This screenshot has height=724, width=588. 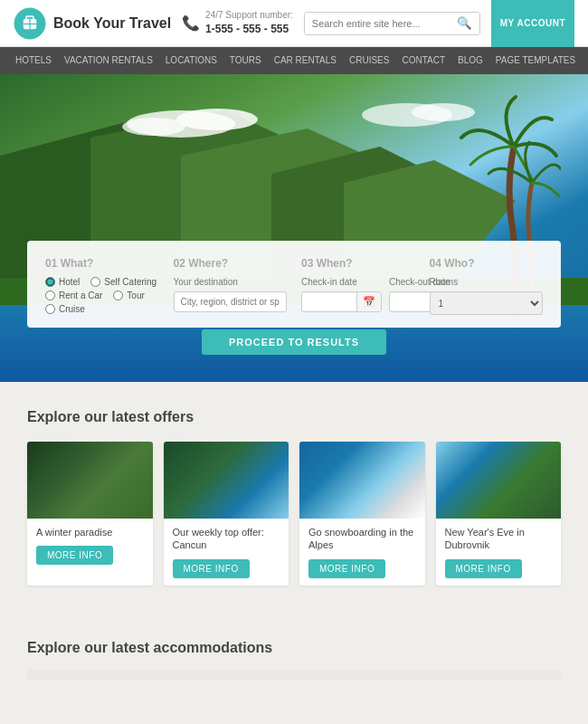 What do you see at coordinates (342, 302) in the screenshot?
I see `checkin-wrap: 📅` at bounding box center [342, 302].